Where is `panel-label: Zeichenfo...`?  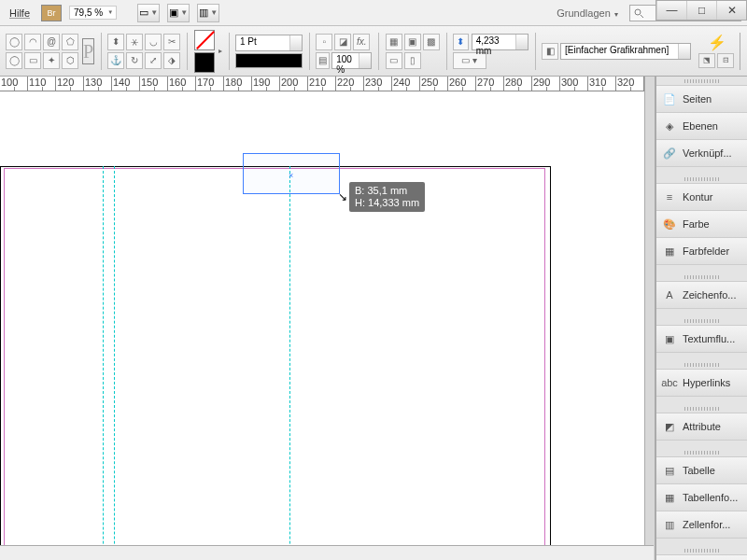
panel-label: Zeichenfo... is located at coordinates (710, 295).